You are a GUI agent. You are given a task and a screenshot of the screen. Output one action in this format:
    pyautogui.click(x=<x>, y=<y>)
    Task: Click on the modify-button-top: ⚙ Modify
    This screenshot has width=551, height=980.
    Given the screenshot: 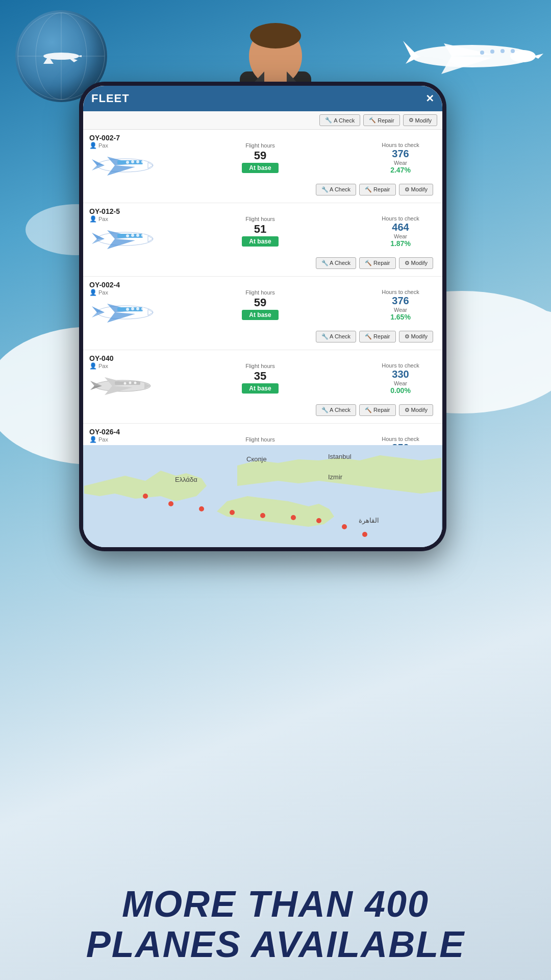 What is the action you would take?
    pyautogui.click(x=420, y=120)
    